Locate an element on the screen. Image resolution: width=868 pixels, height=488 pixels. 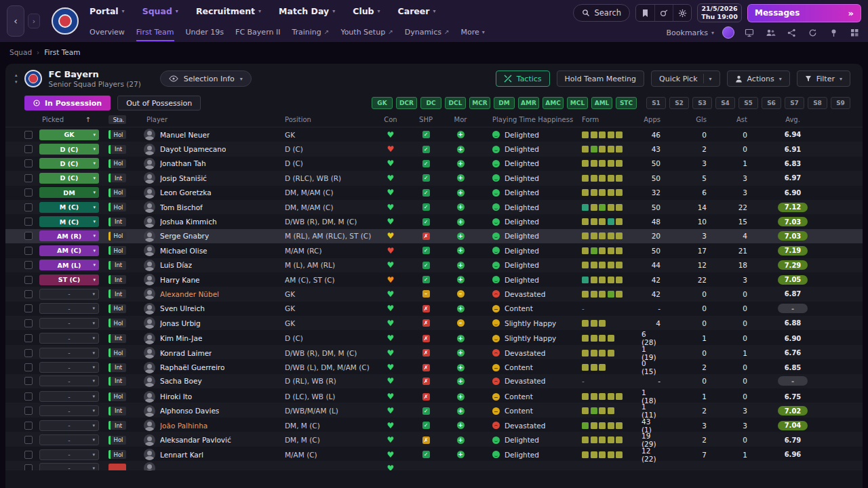
picked-position-dropdown: AM (C)▾ is located at coordinates (69, 251).